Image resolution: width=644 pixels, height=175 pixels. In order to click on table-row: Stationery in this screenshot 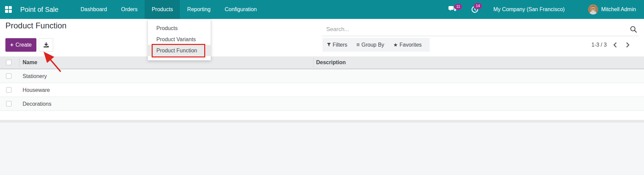, I will do `click(322, 76)`.